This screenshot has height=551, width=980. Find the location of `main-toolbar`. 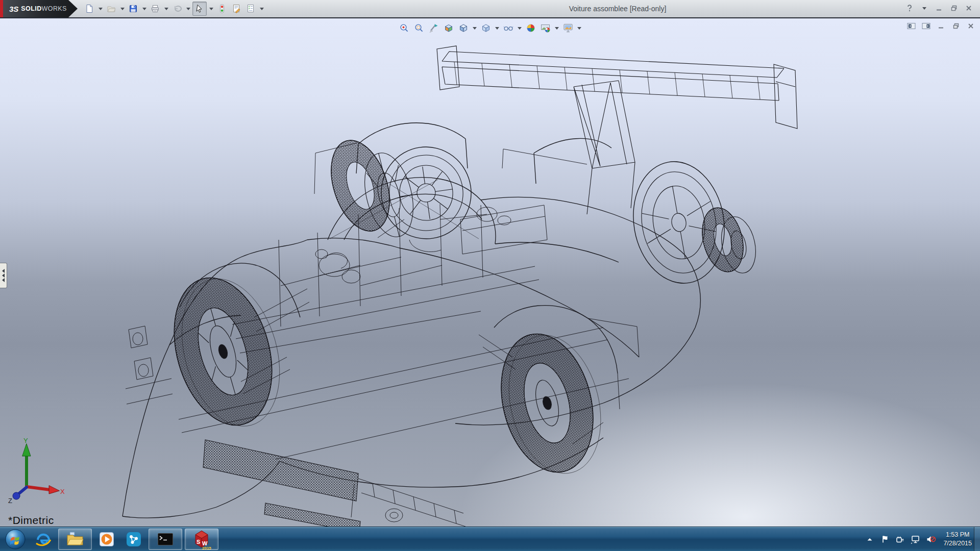

main-toolbar is located at coordinates (174, 9).